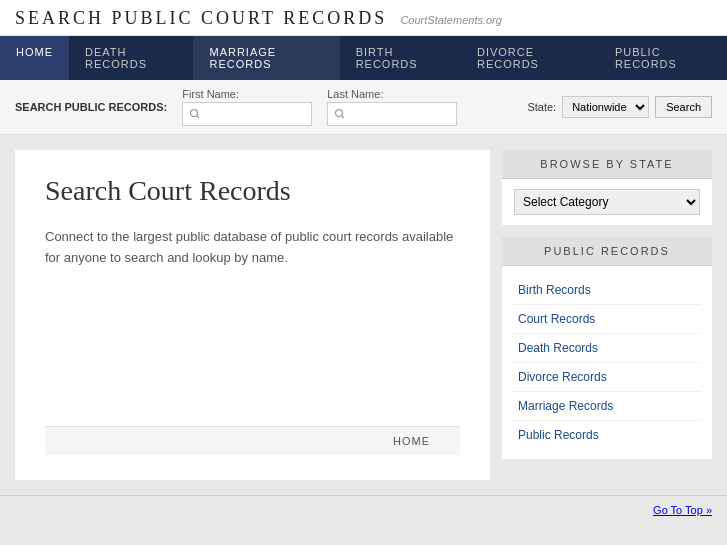 The height and width of the screenshot is (545, 727). What do you see at coordinates (607, 435) in the screenshot?
I see `list-item: Public Records` at bounding box center [607, 435].